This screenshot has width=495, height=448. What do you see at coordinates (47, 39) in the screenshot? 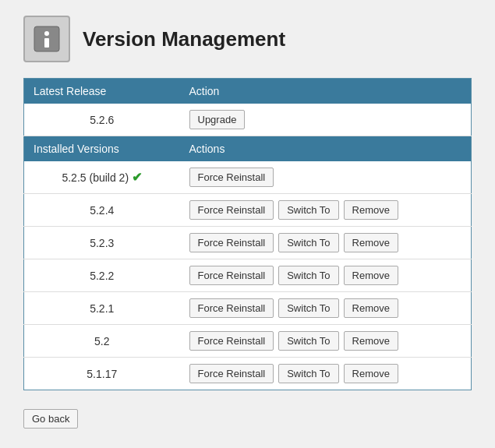
I see `app-icon` at bounding box center [47, 39].